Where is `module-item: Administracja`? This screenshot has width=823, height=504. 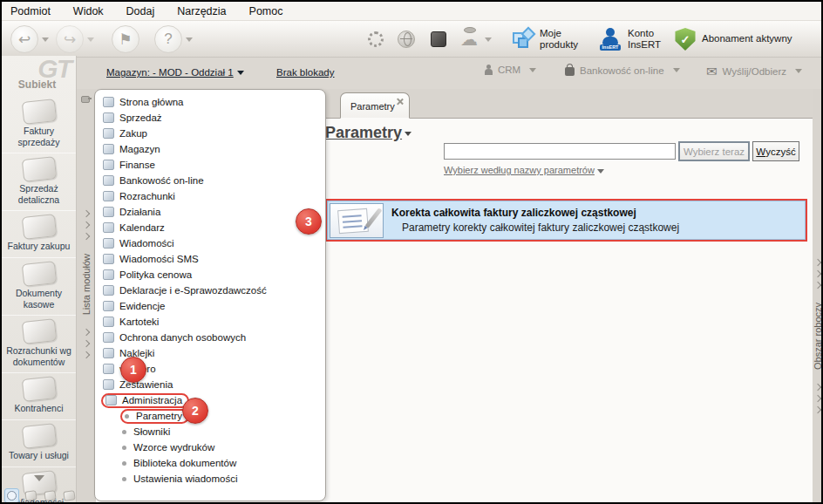
module-item: Administracja is located at coordinates (213, 400).